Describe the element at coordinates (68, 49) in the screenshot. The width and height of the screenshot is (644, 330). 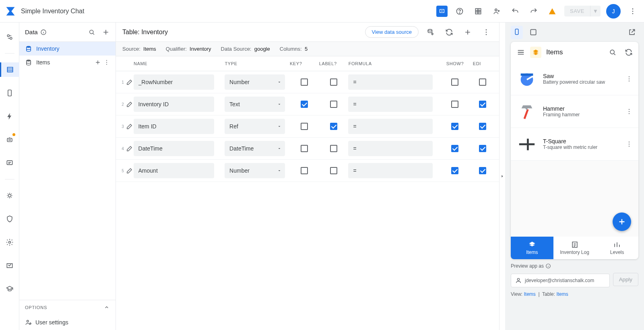
I see `table-item-inventory: Inventory` at that location.